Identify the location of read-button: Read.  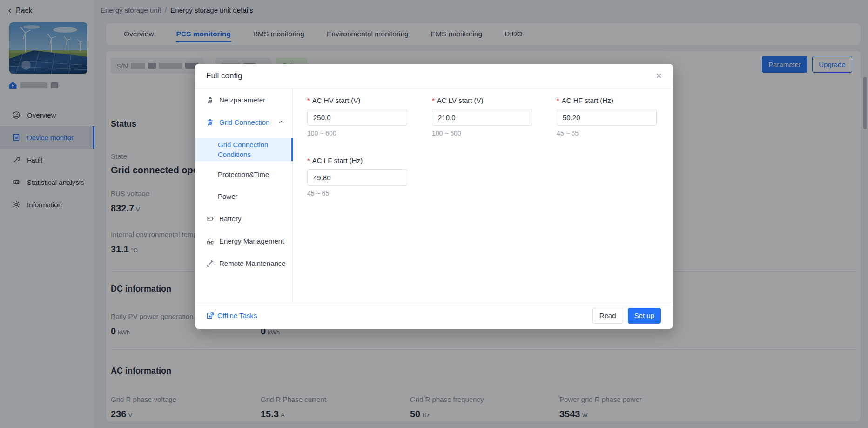
(608, 316).